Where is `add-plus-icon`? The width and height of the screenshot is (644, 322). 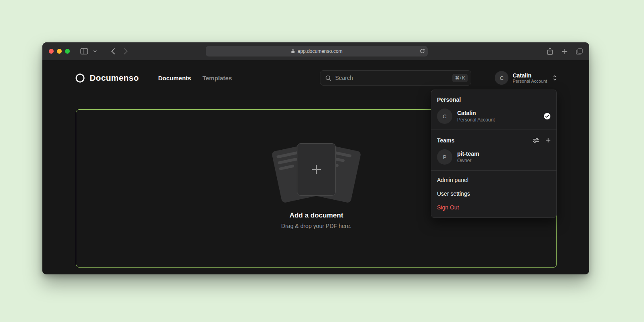
add-plus-icon is located at coordinates (316, 169).